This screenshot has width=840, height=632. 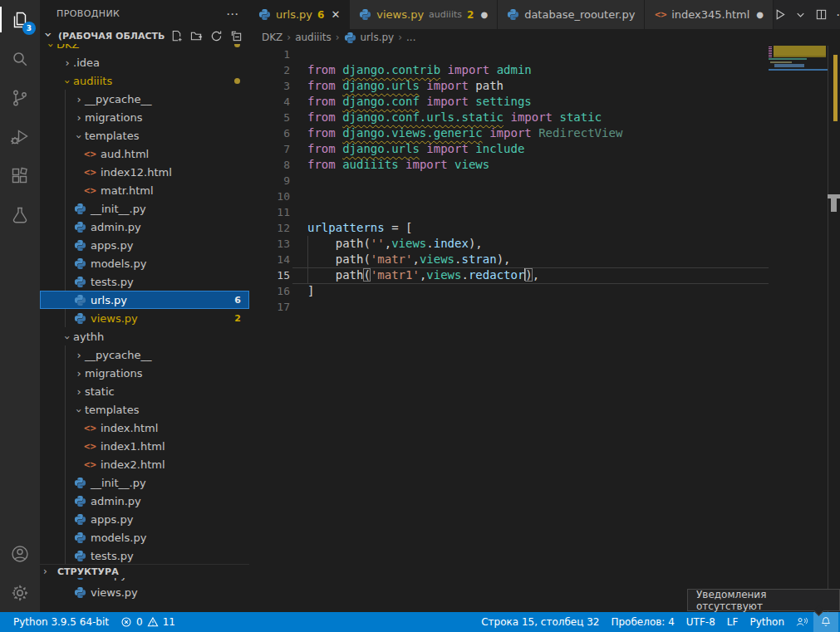 I want to click on breadcrumb-item-urls-py: urls.py, so click(x=377, y=37).